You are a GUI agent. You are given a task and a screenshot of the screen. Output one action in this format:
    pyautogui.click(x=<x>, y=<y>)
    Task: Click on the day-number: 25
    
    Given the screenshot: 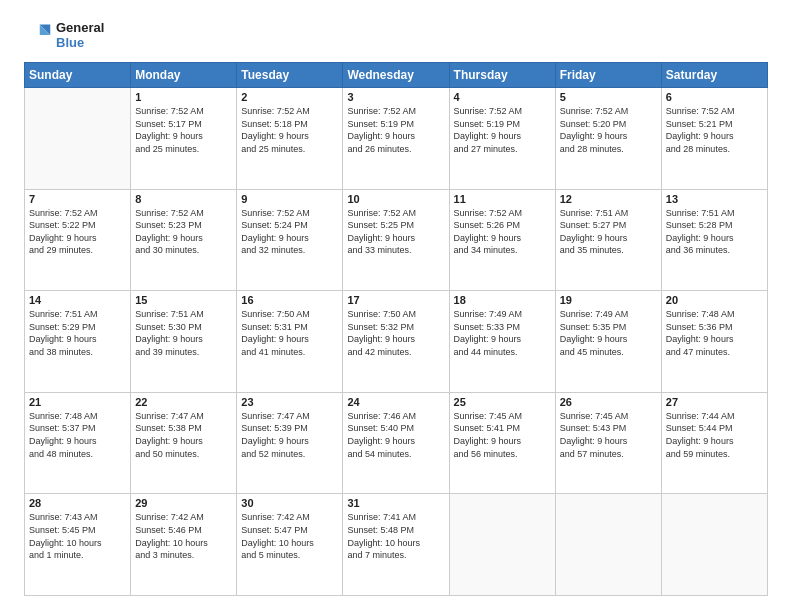 What is the action you would take?
    pyautogui.click(x=502, y=402)
    